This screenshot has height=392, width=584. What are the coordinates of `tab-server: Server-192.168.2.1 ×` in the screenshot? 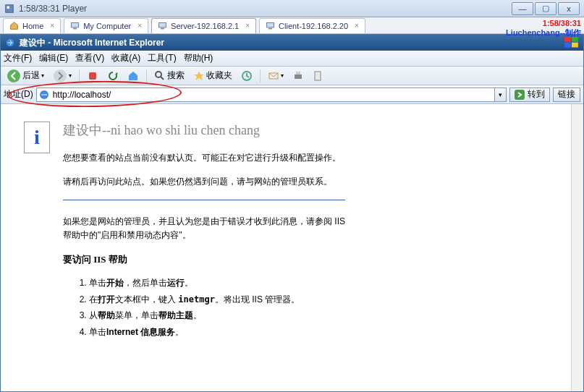 It's located at (204, 26).